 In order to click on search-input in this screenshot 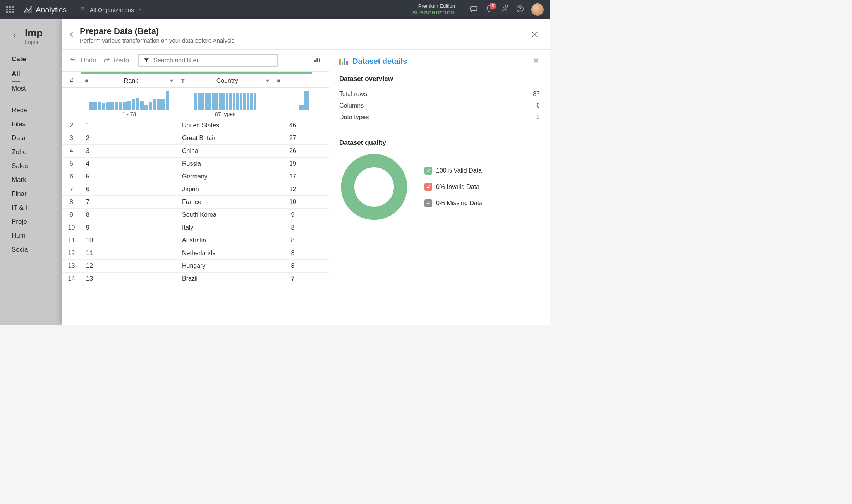, I will do `click(213, 60)`.